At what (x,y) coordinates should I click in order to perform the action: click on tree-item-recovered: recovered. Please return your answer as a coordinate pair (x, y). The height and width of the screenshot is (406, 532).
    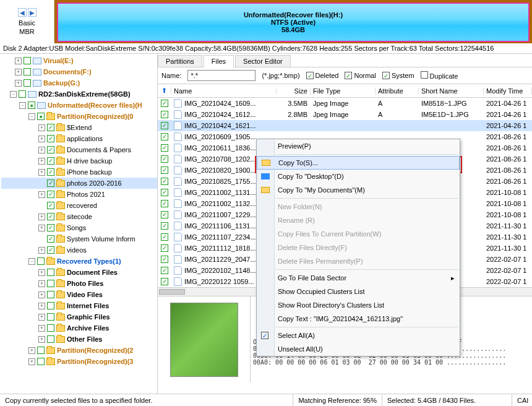
    Looking at the image, I should click on (79, 205).